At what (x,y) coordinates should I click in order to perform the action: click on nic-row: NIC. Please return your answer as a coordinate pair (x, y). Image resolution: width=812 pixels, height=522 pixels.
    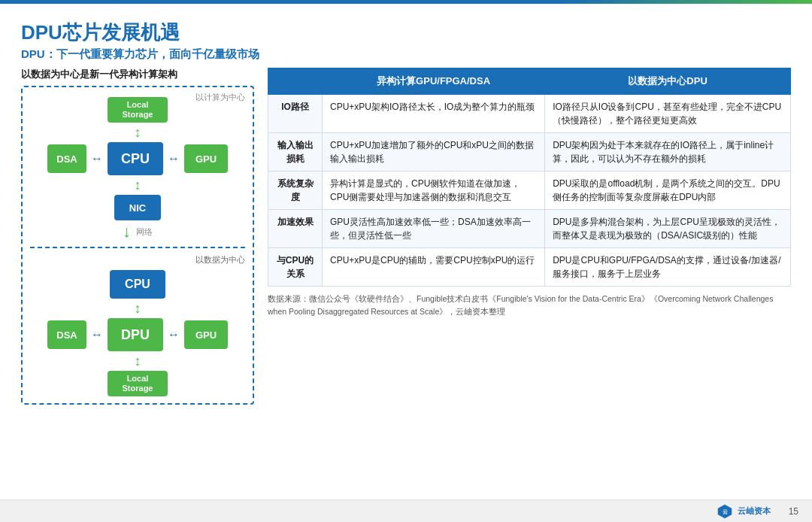
    Looking at the image, I should click on (138, 208).